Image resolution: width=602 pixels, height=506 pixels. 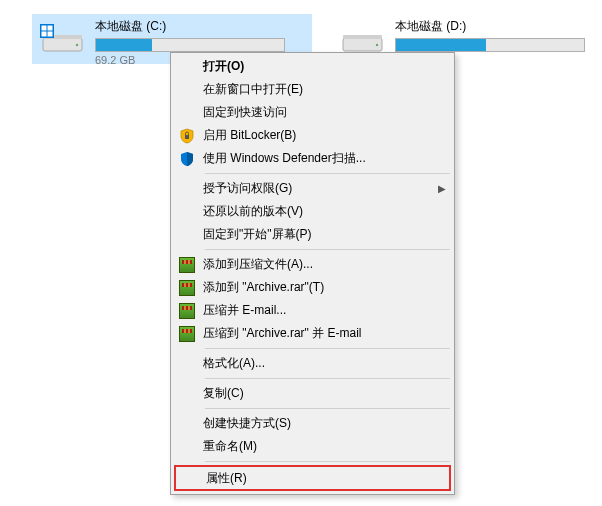 What do you see at coordinates (312, 424) in the screenshot?
I see `menu-create-shortcut: 创建快捷方式(S)` at bounding box center [312, 424].